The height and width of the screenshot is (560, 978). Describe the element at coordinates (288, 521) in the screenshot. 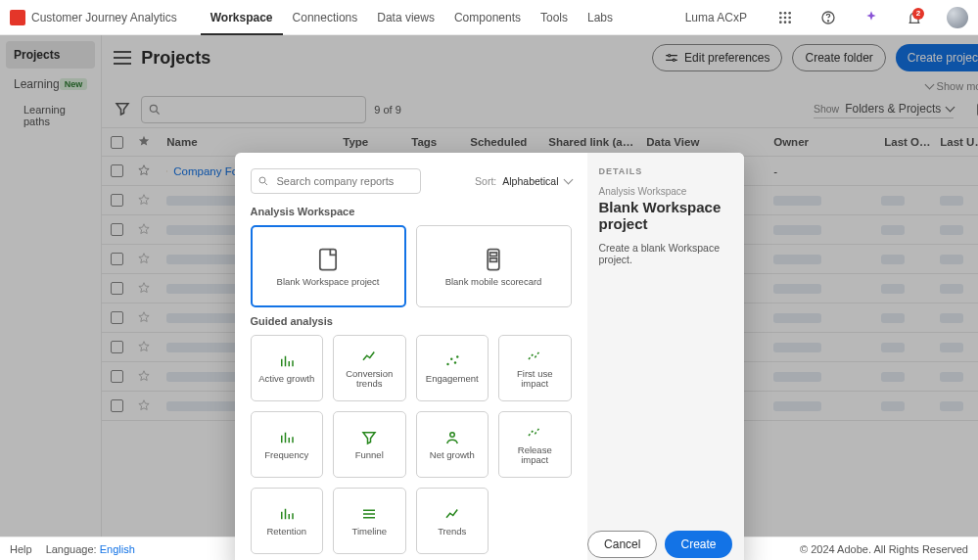

I see `card-retention: Retention` at that location.